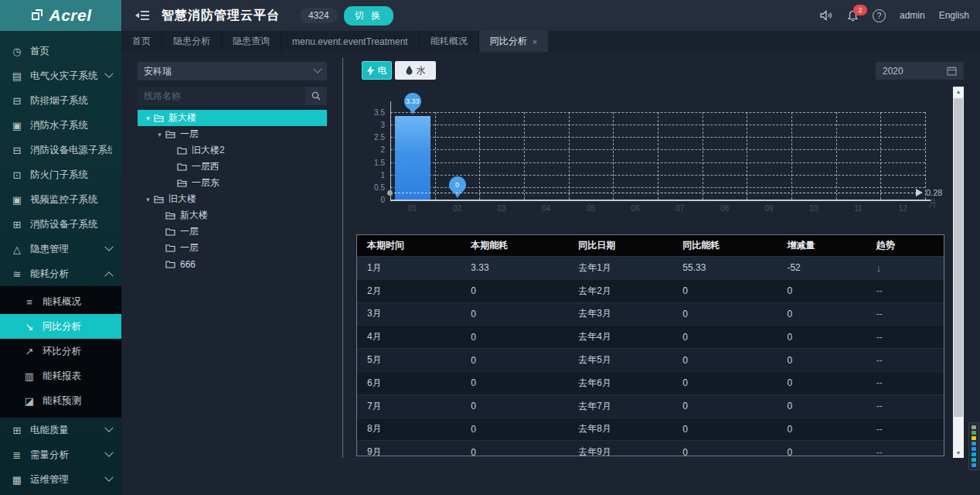  What do you see at coordinates (635, 209) in the screenshot?
I see `x-axis-tick: 06` at bounding box center [635, 209].